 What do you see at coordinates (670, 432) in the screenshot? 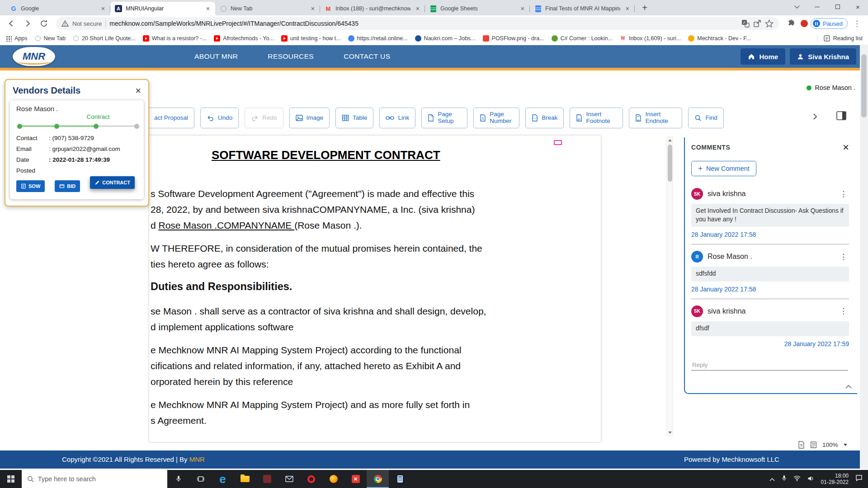
I see `scroll-down-icon` at bounding box center [670, 432].